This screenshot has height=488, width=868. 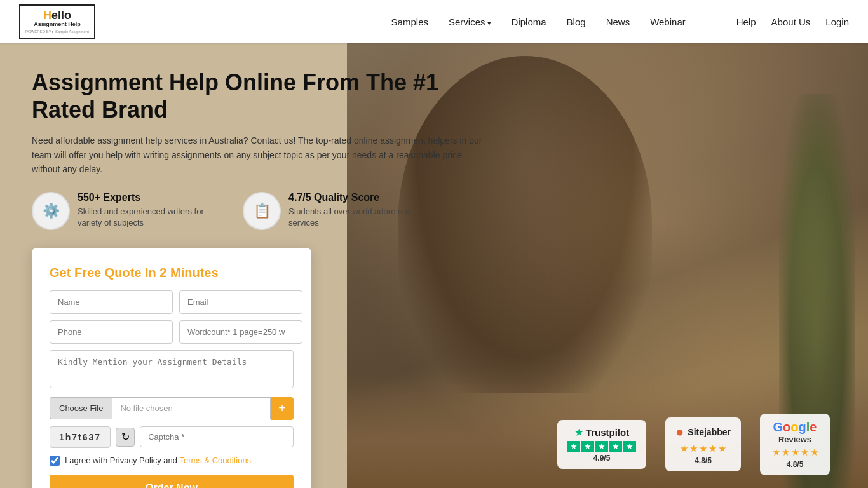 I want to click on nav-diploma: Diploma, so click(x=529, y=22).